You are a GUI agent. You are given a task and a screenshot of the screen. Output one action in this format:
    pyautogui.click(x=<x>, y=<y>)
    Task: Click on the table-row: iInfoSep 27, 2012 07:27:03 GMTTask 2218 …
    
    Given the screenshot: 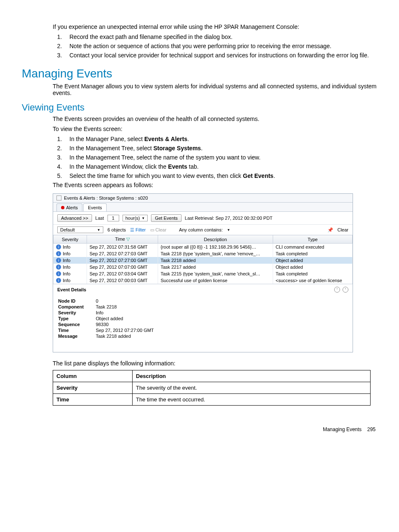 What is the action you would take?
    pyautogui.click(x=203, y=254)
    